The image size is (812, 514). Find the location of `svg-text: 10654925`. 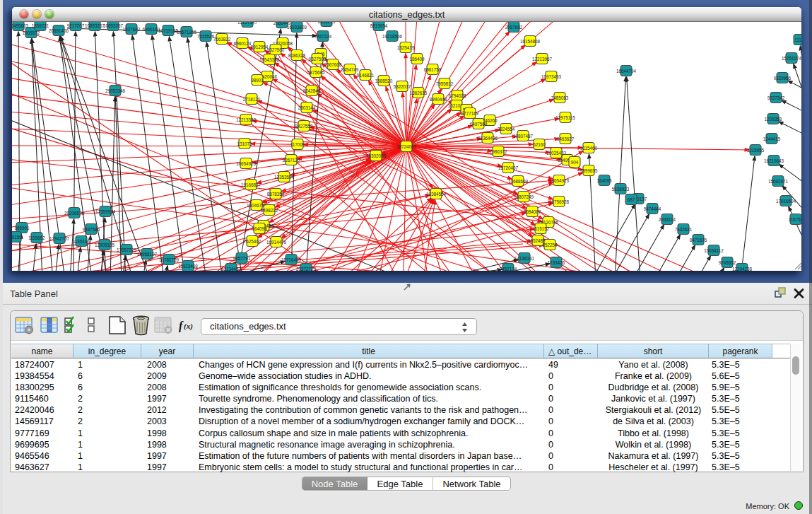

svg-text: 10654925 is located at coordinates (246, 164).